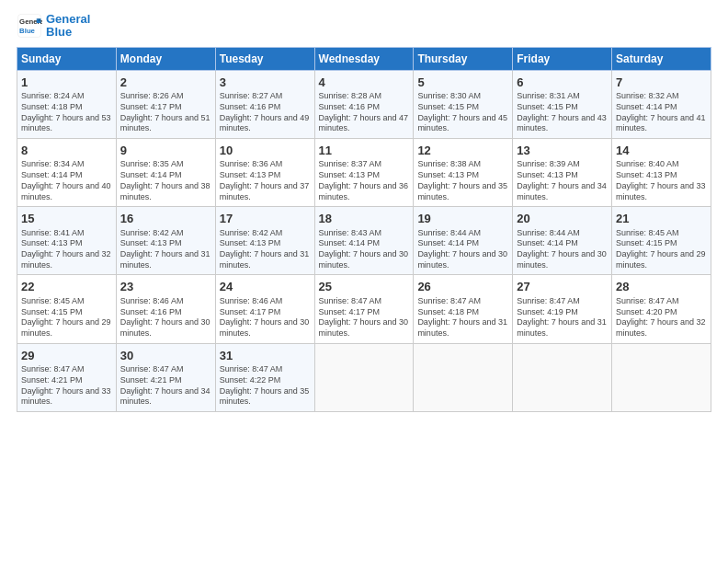 Image resolution: width=728 pixels, height=563 pixels. What do you see at coordinates (165, 287) in the screenshot?
I see `day-number: 23` at bounding box center [165, 287].